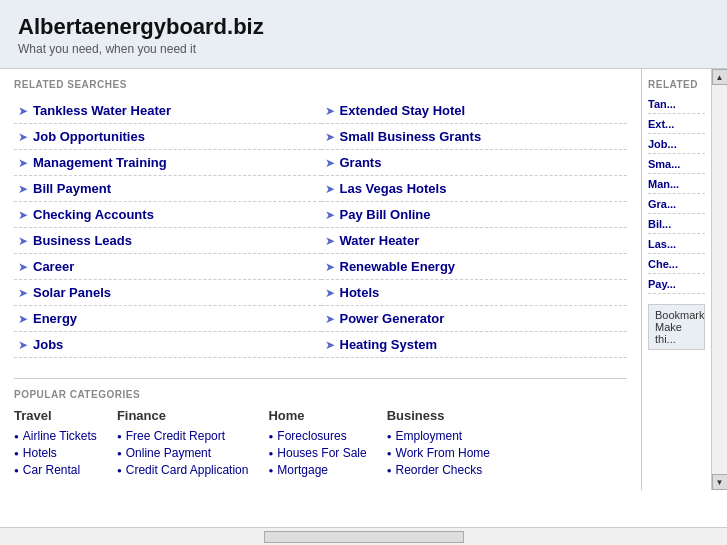  What do you see at coordinates (676, 106) in the screenshot?
I see `sidebar-link: Tan...` at bounding box center [676, 106].